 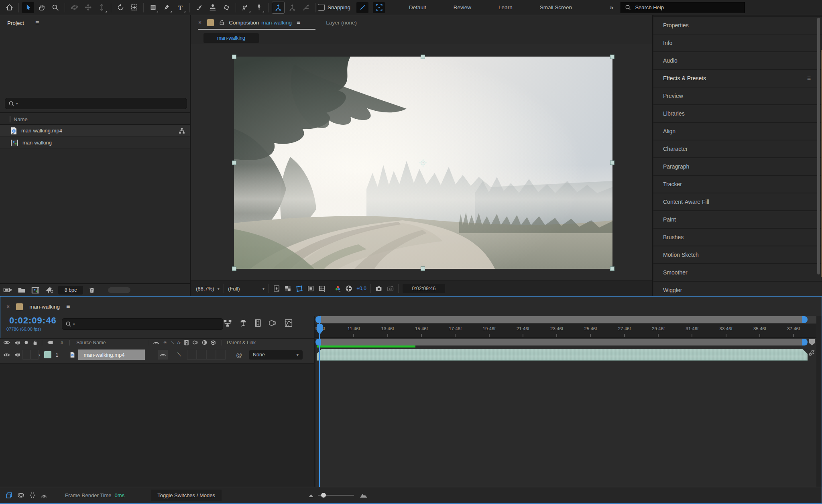 I want to click on panel-tab-align: Align, so click(x=738, y=131).